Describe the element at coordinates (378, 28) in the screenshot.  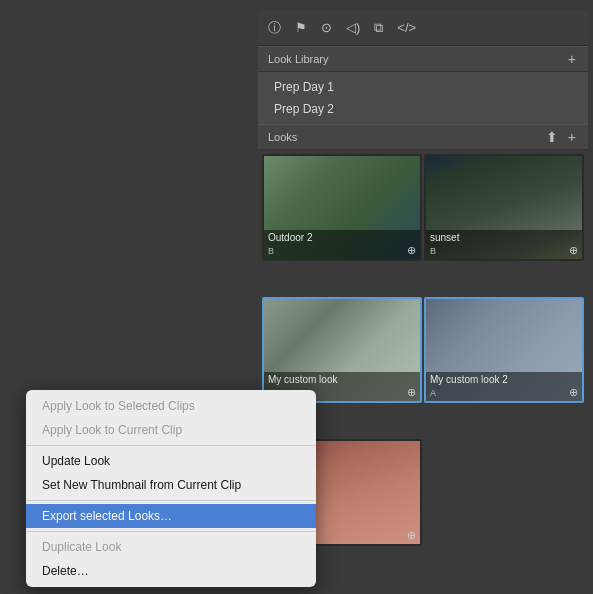
I see `copy-icon: ⧉` at that location.